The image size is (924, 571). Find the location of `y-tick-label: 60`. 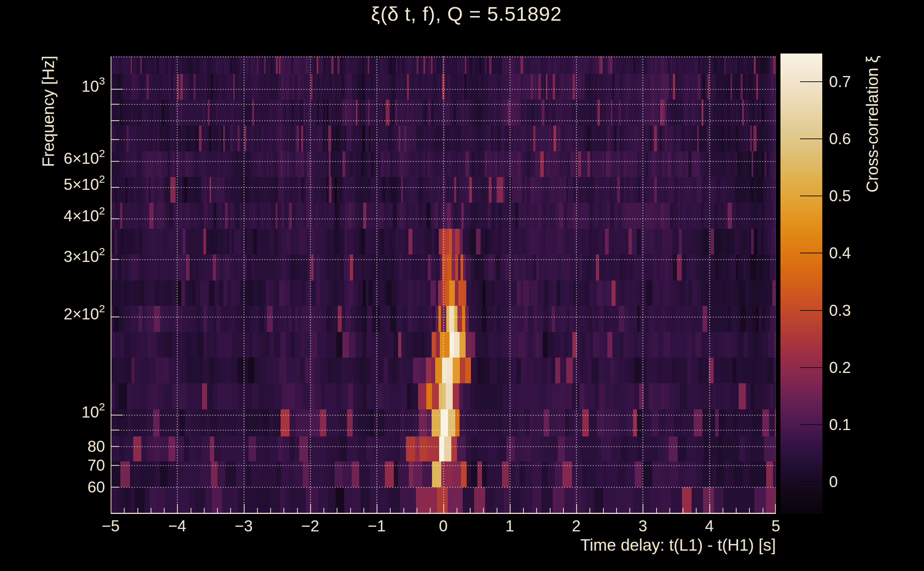

y-tick-label: 60 is located at coordinates (53, 487).